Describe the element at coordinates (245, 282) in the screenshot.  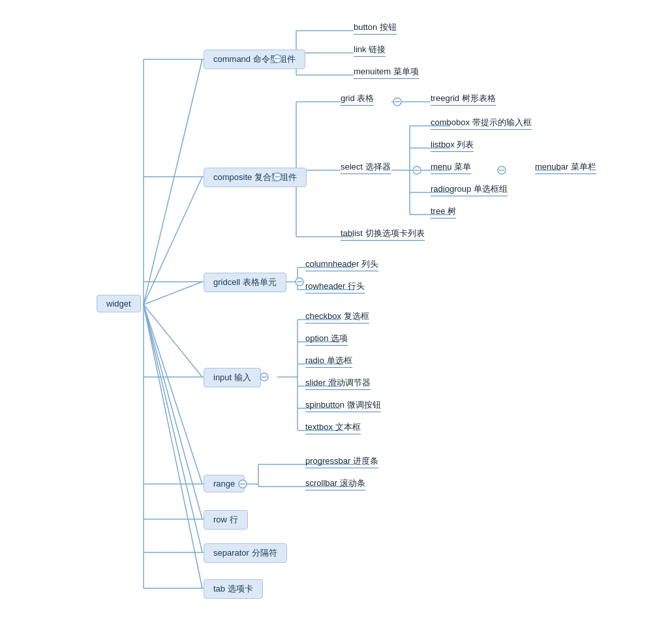
I see `gridcell-node: gridcell 表格单元` at that location.